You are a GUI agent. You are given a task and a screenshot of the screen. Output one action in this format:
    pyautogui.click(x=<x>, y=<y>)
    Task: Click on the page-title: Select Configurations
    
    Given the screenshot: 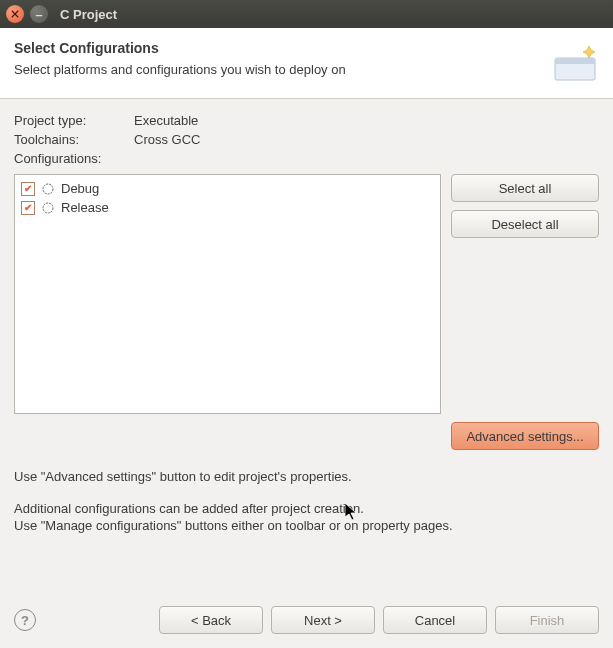 What is the action you would take?
    pyautogui.click(x=278, y=48)
    